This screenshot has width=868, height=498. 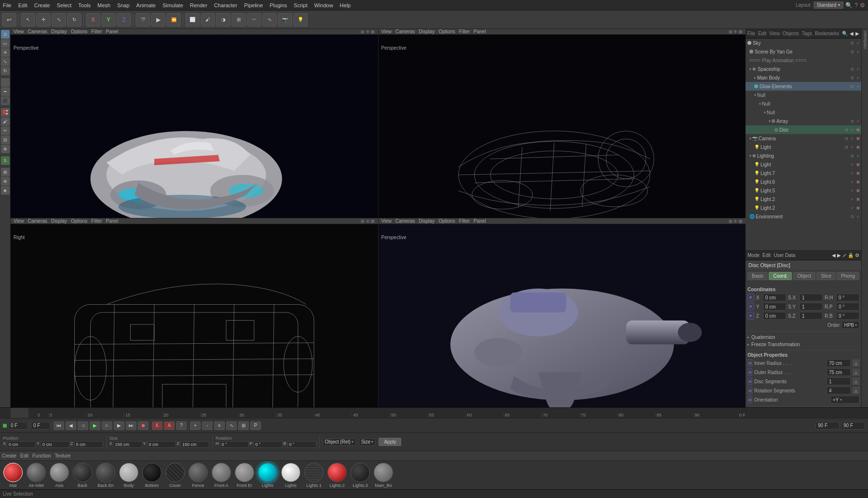 I want to click on menu-item-pipeline: Pipeline, so click(x=254, y=5).